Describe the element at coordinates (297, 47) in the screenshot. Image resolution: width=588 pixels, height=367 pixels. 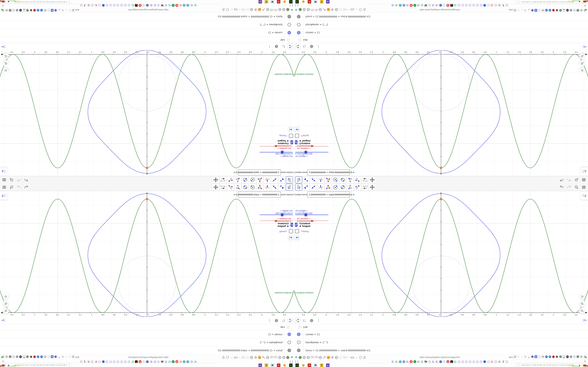
I see `tree-view-button` at that location.